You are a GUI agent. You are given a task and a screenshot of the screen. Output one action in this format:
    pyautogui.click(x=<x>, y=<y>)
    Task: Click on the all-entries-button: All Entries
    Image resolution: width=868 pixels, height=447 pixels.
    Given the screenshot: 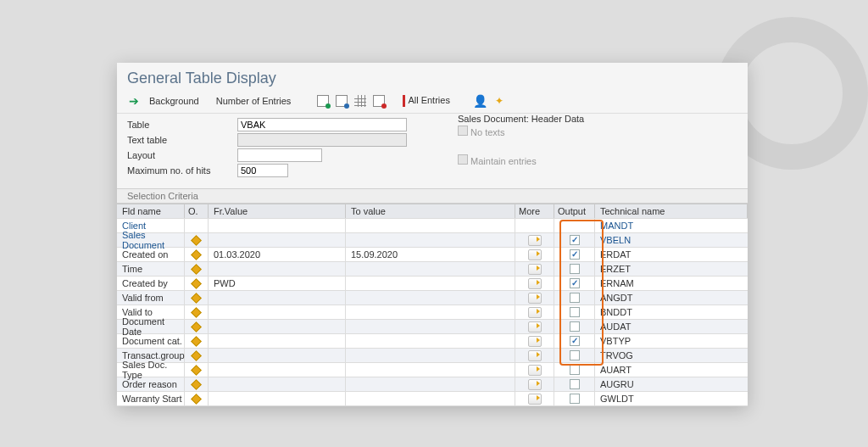 What is the action you would take?
    pyautogui.click(x=426, y=101)
    